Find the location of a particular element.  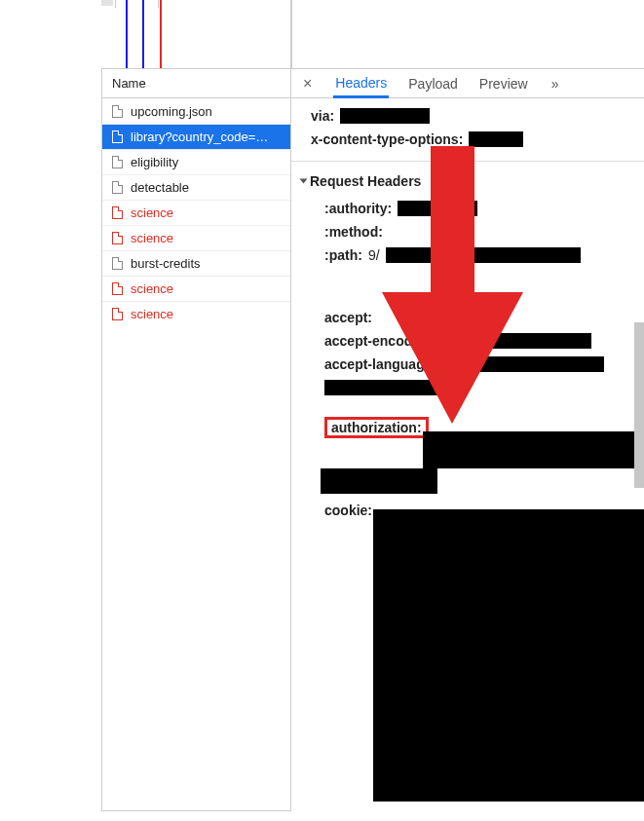

header-key: x-content-type-options: is located at coordinates (387, 139).